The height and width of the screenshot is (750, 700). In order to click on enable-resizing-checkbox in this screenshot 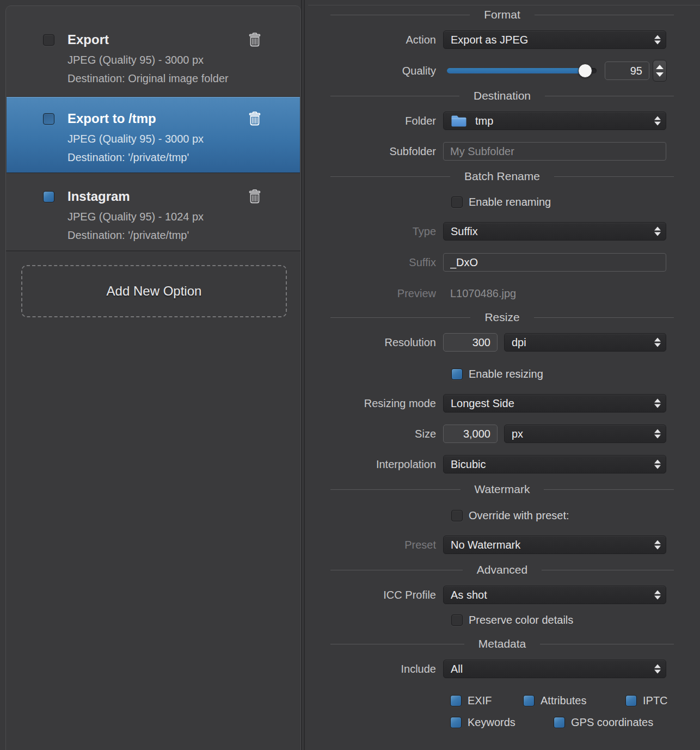, I will do `click(457, 374)`.